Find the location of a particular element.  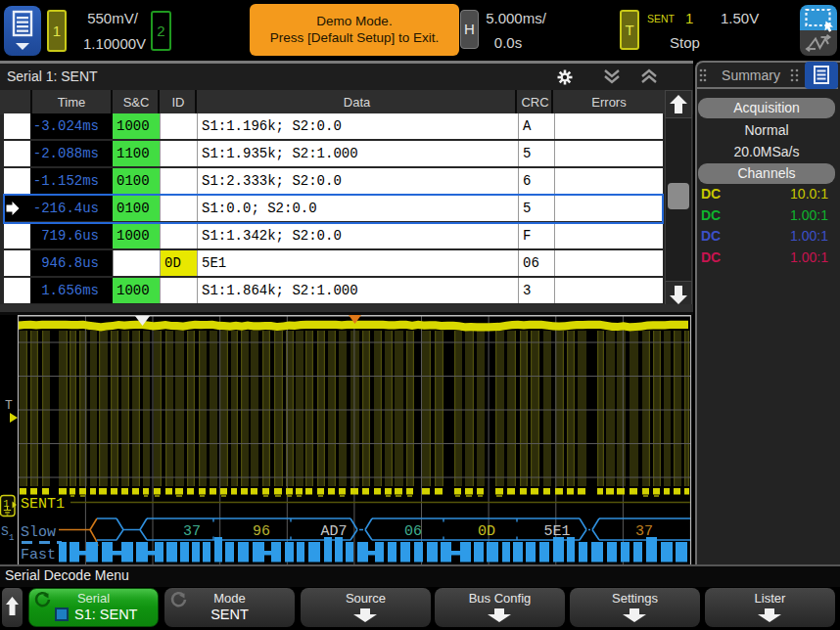

svg-text: Slow is located at coordinates (38, 532).